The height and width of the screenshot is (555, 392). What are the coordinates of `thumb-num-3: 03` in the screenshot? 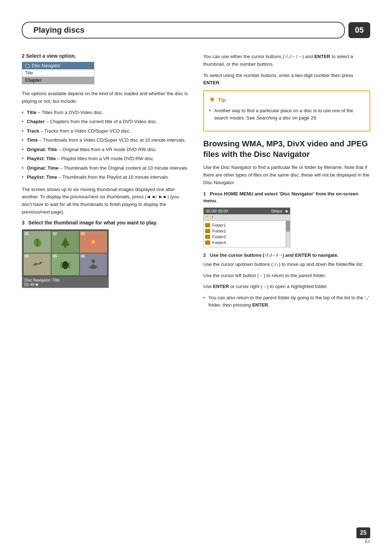 It's located at (83, 234).